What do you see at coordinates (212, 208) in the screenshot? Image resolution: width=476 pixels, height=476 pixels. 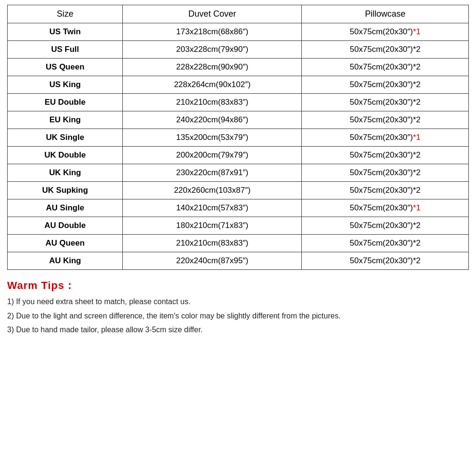 I see `cell-duvet: 140x210cm(57x83″)` at bounding box center [212, 208].